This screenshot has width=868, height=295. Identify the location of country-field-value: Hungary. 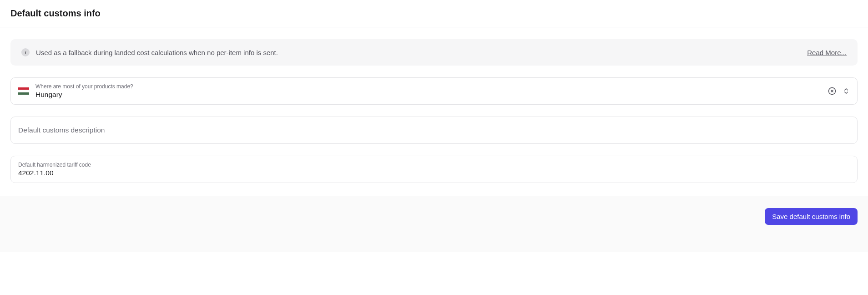
(429, 95).